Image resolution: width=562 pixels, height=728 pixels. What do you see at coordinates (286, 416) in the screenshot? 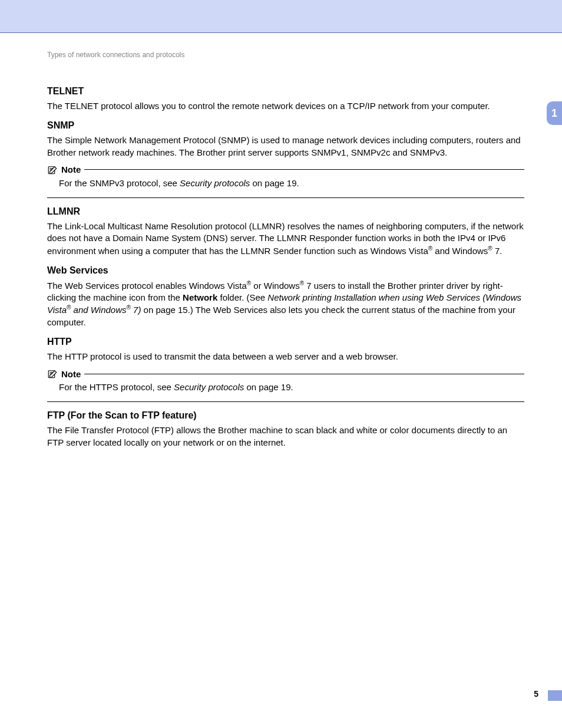
I see `heading-ftp: FTP (For the Scan to FTP feature)` at bounding box center [286, 416].